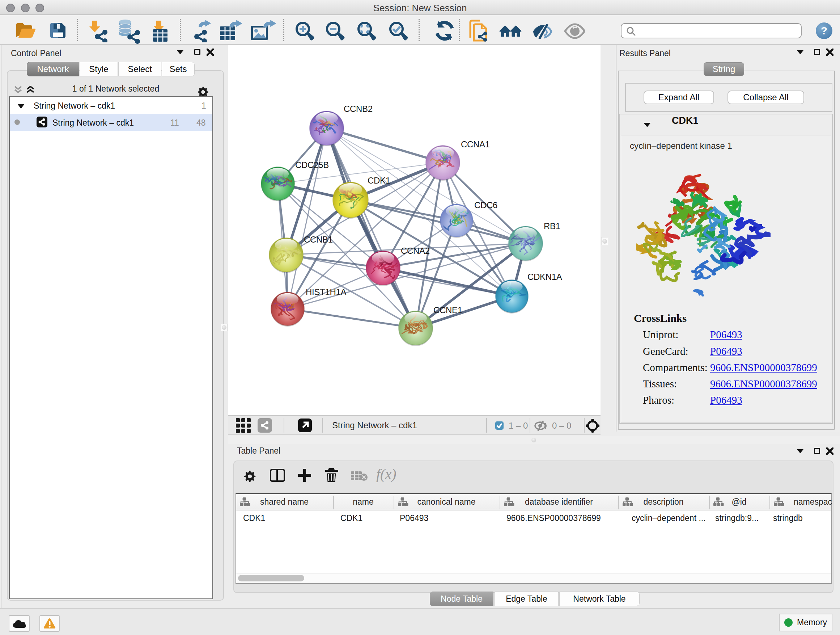  What do you see at coordinates (358, 109) in the screenshot?
I see `svg-text: CCNB2` at bounding box center [358, 109].